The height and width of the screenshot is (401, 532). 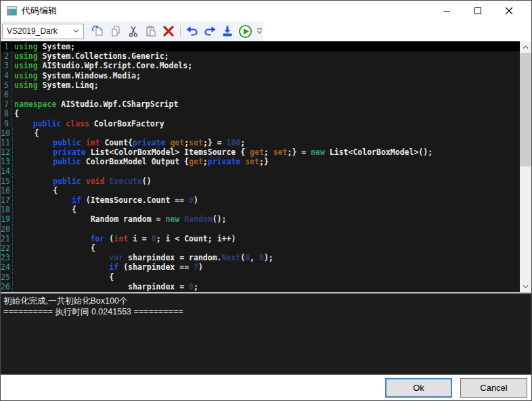 I want to click on toolbar-separator, so click(x=180, y=31).